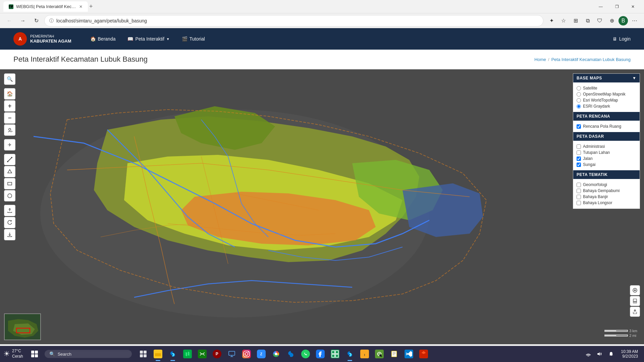  What do you see at coordinates (606, 78) in the screenshot?
I see `base-maps-header: BASE MAPS ▼` at bounding box center [606, 78].